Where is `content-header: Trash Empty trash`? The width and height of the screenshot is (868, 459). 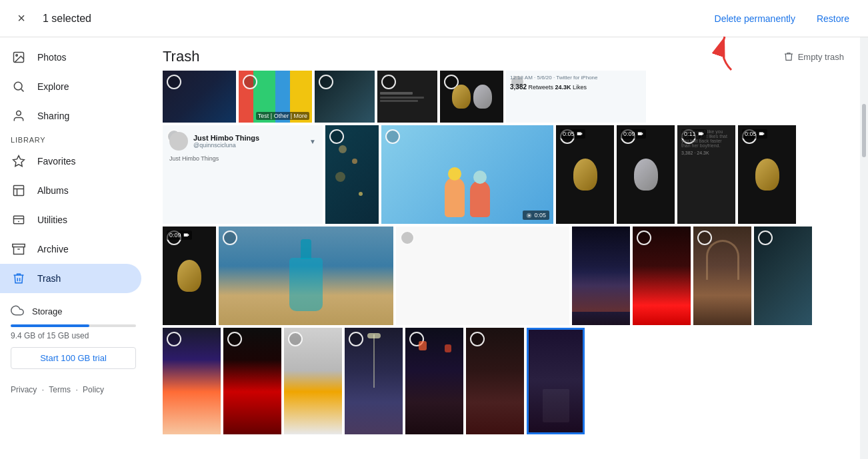 content-header: Trash Empty trash is located at coordinates (503, 54).